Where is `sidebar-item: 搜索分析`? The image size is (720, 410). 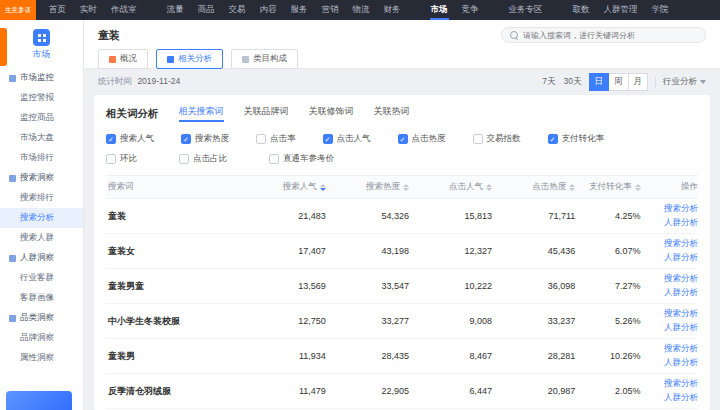 sidebar-item: 搜索分析 is located at coordinates (42, 218).